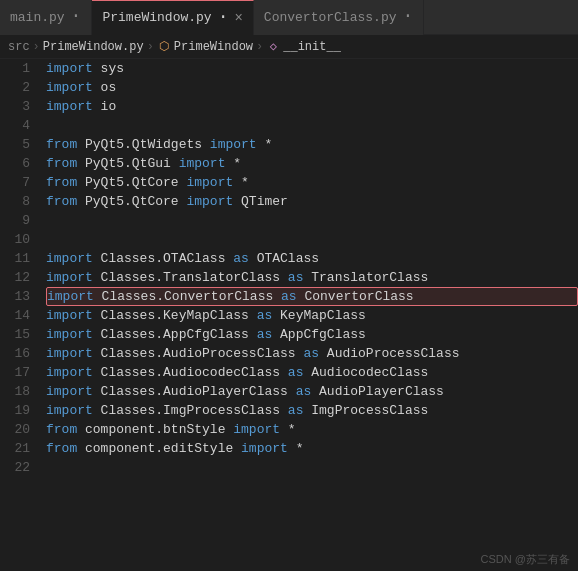 The height and width of the screenshot is (571, 578). Describe the element at coordinates (330, 18) in the screenshot. I see `tab-label: ConvertorClass.py` at that location.